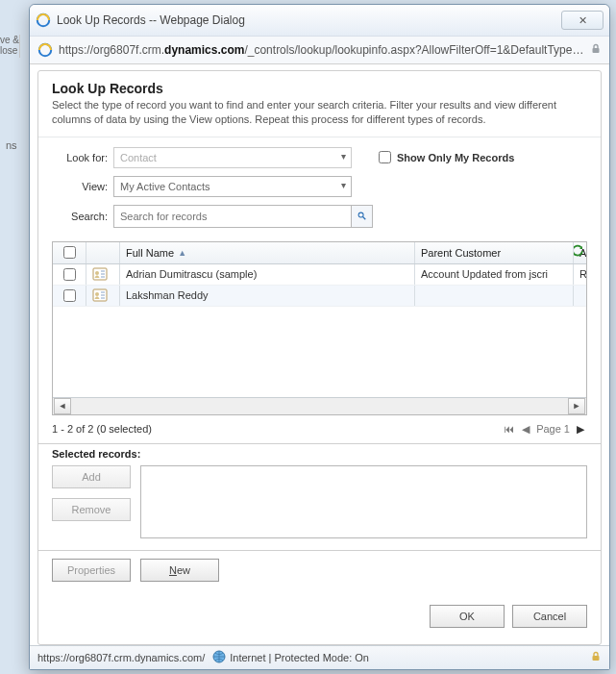 This screenshot has width=616, height=674. I want to click on window-close-button: ✕, so click(582, 20).